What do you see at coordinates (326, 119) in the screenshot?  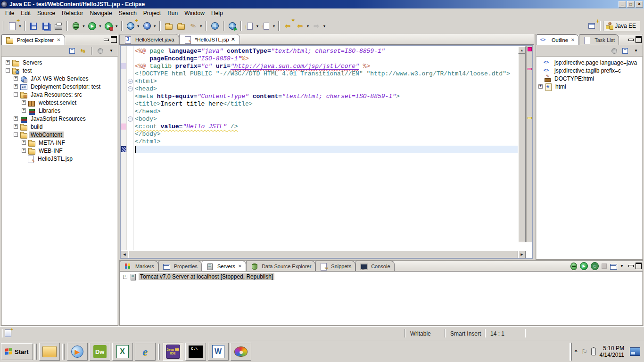 I see `code-line: <body>` at bounding box center [326, 119].